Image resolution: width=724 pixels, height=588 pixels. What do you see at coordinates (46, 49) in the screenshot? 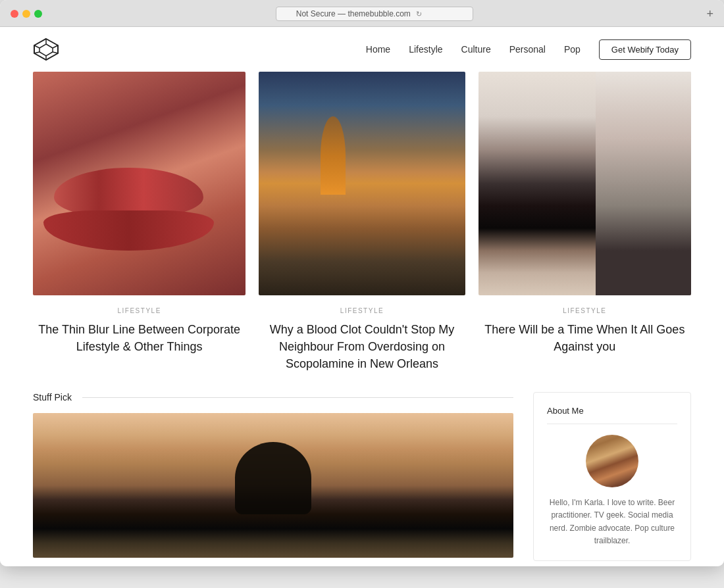
I see `logo-icon` at bounding box center [46, 49].